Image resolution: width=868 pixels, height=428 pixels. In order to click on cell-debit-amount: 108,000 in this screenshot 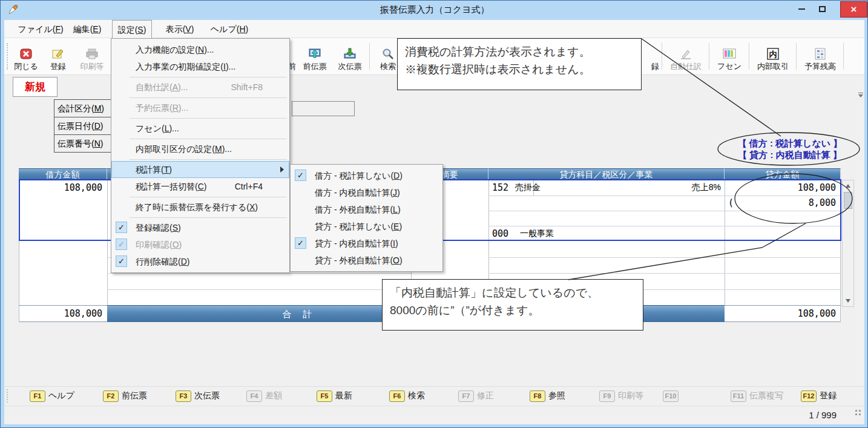, I will do `click(62, 188)`.